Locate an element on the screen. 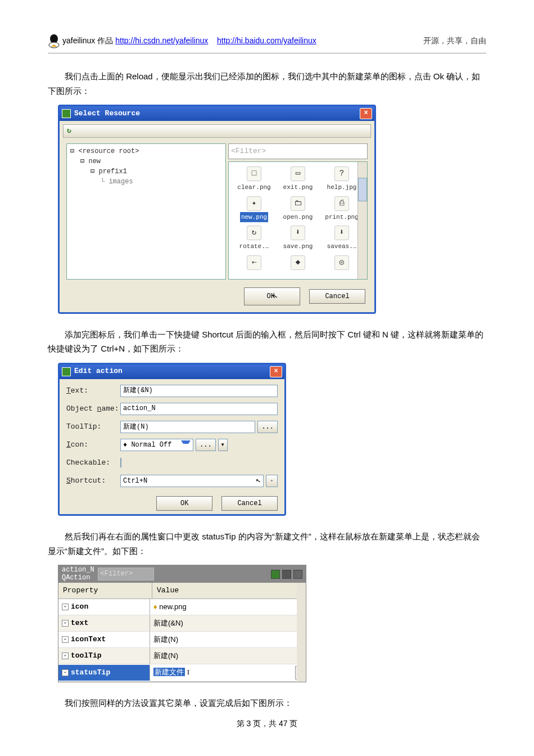 The height and width of the screenshot is (756, 534). author-text: yafeilinux 作品 is located at coordinates (88, 41).